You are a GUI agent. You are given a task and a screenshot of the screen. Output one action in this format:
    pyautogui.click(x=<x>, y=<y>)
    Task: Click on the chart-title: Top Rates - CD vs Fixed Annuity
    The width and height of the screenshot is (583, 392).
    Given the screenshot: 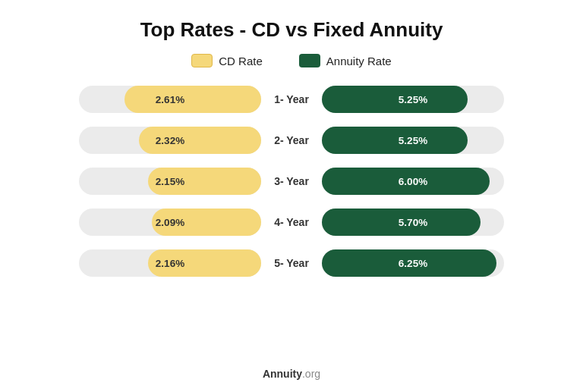 What is the action you would take?
    pyautogui.click(x=292, y=30)
    